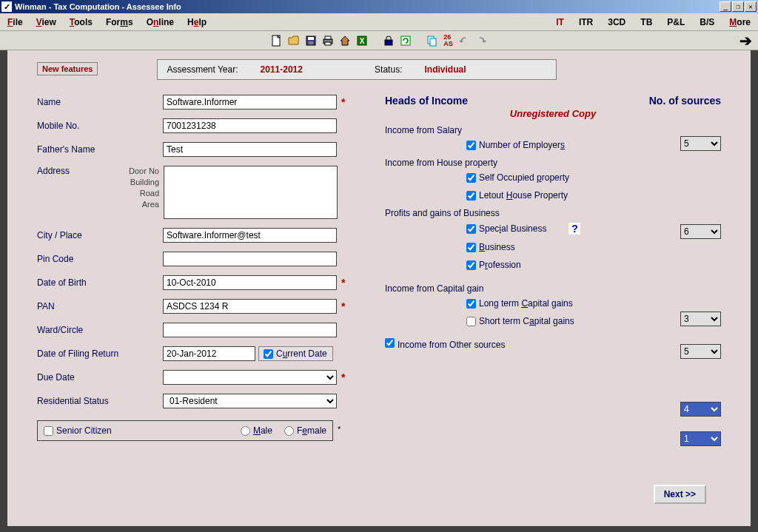 The height and width of the screenshot is (532, 758). Describe the element at coordinates (700, 319) in the screenshot. I see `business-select: 3` at that location.